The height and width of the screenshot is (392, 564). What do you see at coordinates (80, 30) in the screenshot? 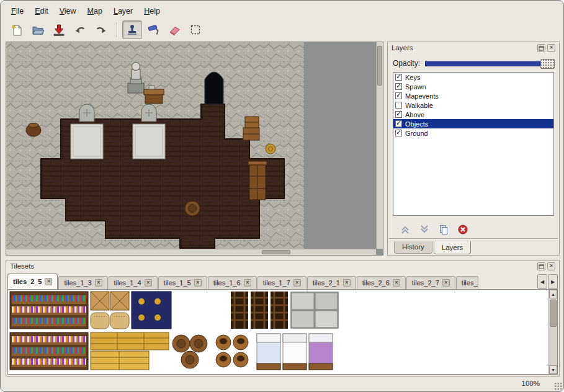
I see `undo-icon` at bounding box center [80, 30].